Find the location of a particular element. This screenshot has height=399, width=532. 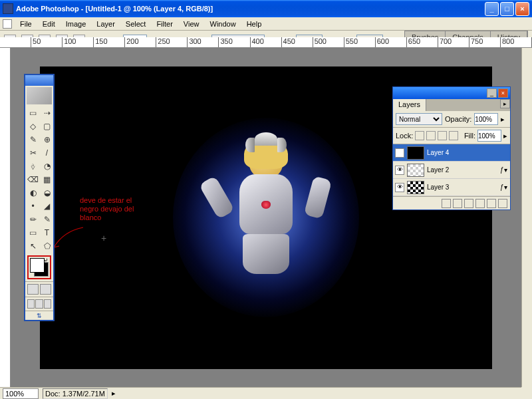

delete-layer-button is located at coordinates (503, 203).